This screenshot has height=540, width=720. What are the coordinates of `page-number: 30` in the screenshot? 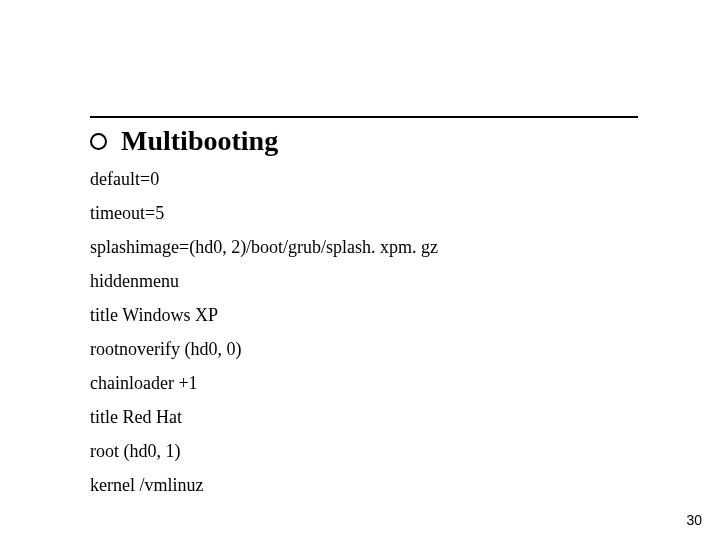 It's located at (694, 520).